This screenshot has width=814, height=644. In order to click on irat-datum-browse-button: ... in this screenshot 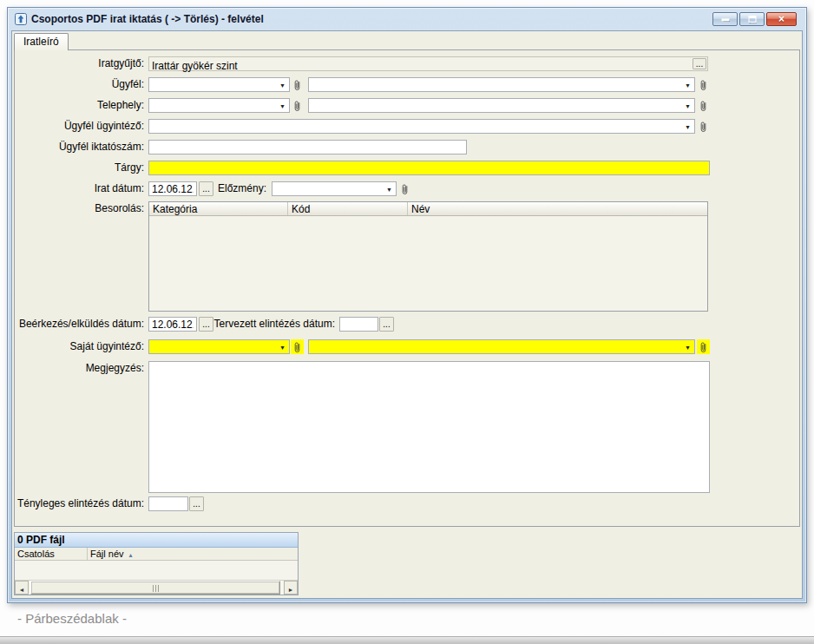, I will do `click(207, 189)`.